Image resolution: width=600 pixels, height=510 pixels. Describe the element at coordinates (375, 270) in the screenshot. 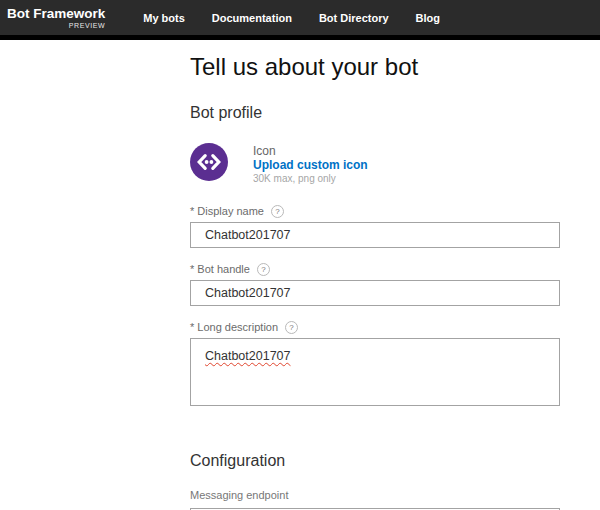

I see `bot-handle-label: * Bot handle ?` at that location.